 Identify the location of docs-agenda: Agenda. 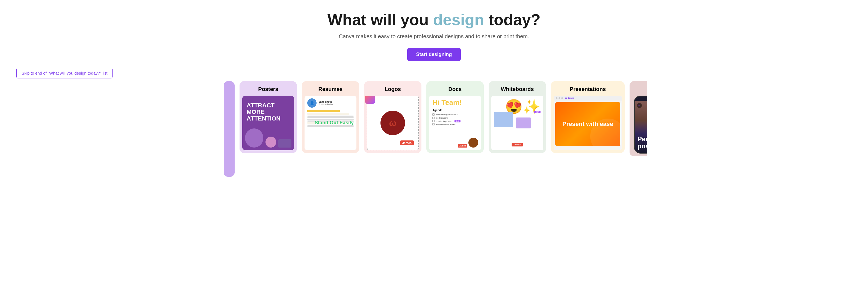
(455, 110).